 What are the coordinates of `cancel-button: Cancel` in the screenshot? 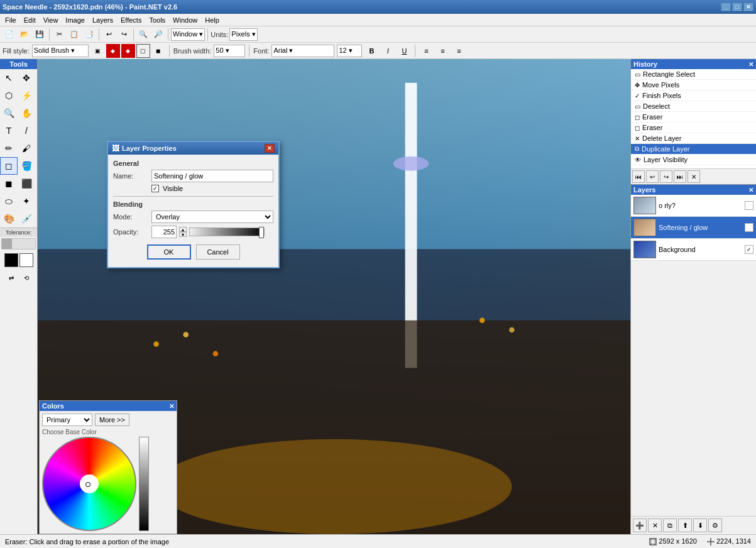 It's located at (218, 252).